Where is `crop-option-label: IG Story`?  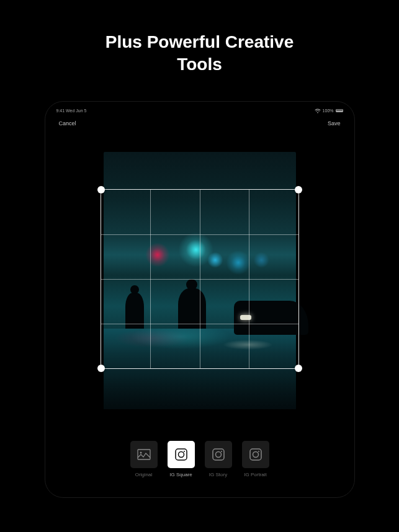 crop-option-label: IG Story is located at coordinates (218, 475).